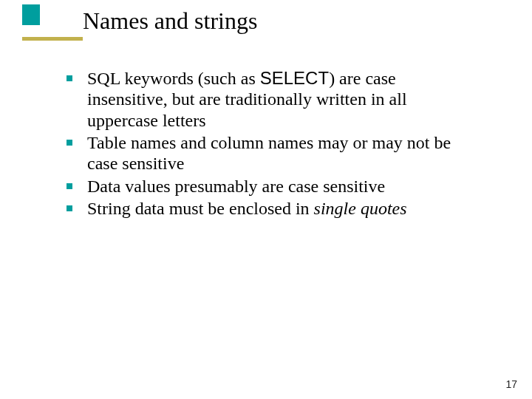 Image resolution: width=532 pixels, height=399 pixels. What do you see at coordinates (284, 154) in the screenshot?
I see `bullet-text: Table names and column names may or may …` at bounding box center [284, 154].